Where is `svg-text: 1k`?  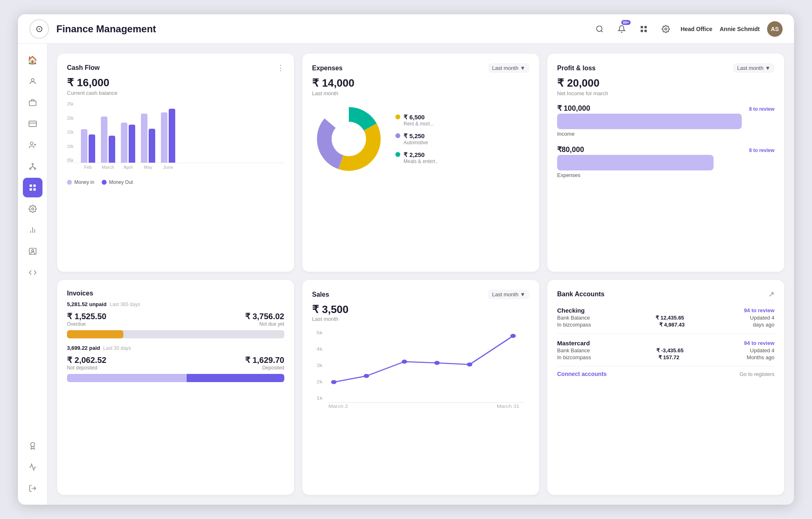
svg-text: 1k is located at coordinates (320, 398).